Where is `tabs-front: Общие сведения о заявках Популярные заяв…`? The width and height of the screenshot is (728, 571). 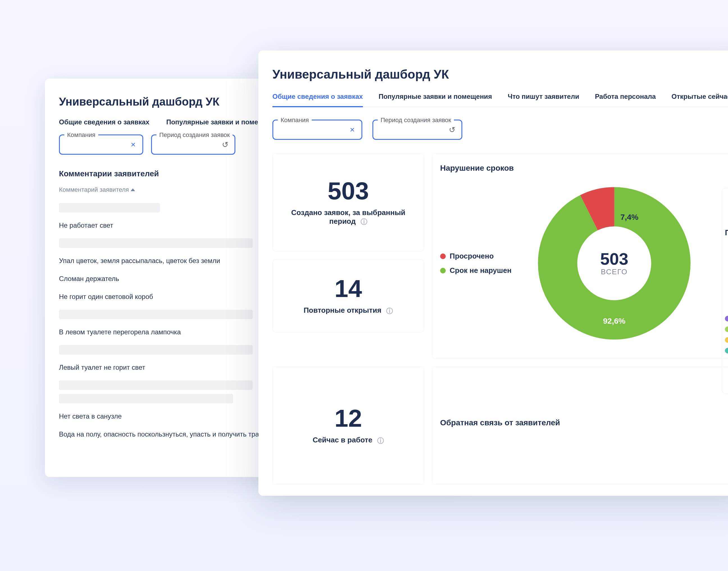 tabs-front: Общие сведения о заявках Популярные заяв… is located at coordinates (500, 100).